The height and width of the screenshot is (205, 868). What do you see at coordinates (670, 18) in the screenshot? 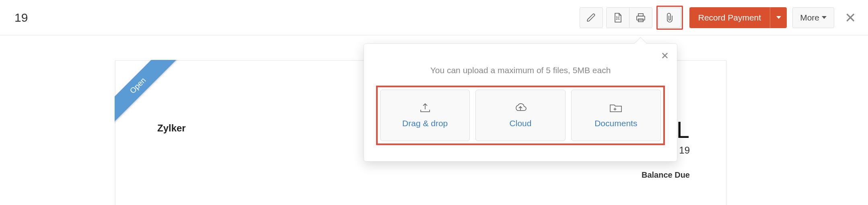
I see `attach-button` at bounding box center [670, 18].